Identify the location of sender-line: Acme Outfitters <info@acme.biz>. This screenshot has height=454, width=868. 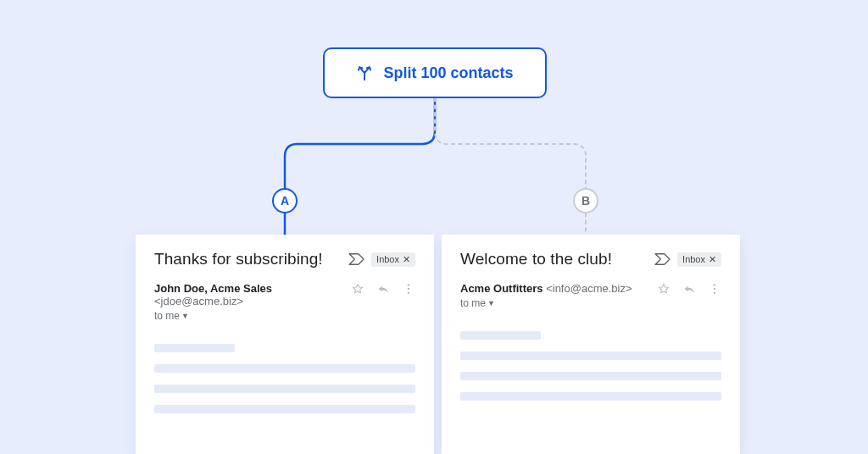
(546, 288).